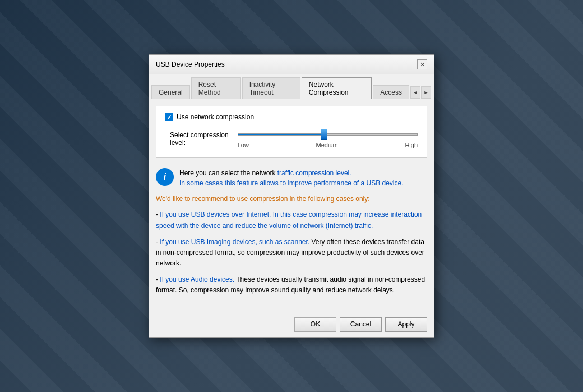  Describe the element at coordinates (391, 92) in the screenshot. I see `tab-access: Access` at that location.